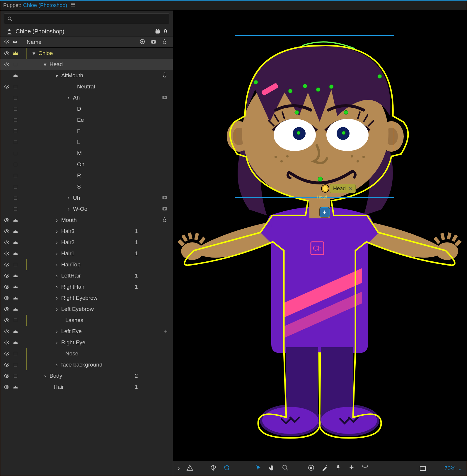 The image size is (467, 476). What do you see at coordinates (87, 331) in the screenshot?
I see `row-left-eye: ›Left Eye+` at bounding box center [87, 331].